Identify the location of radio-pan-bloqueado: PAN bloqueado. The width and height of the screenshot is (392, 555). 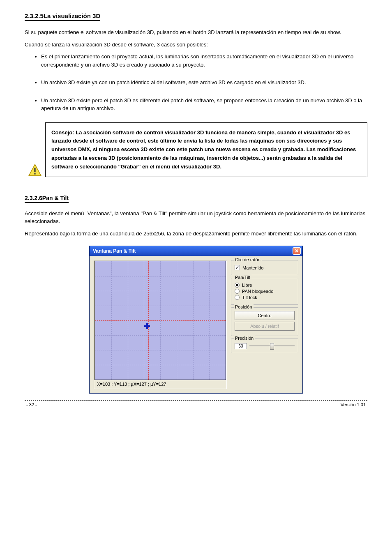
(265, 291).